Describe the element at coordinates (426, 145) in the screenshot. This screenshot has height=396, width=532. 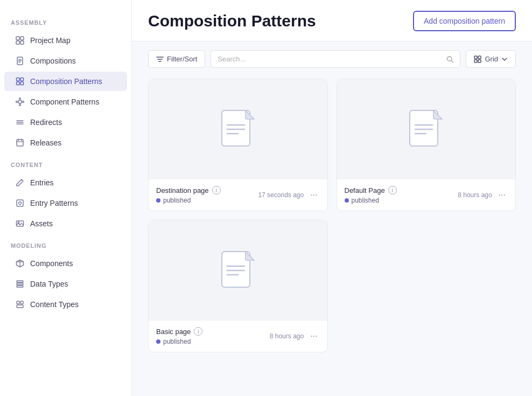
I see `card-default-page: Default Page i published 8 hours ago ···` at that location.